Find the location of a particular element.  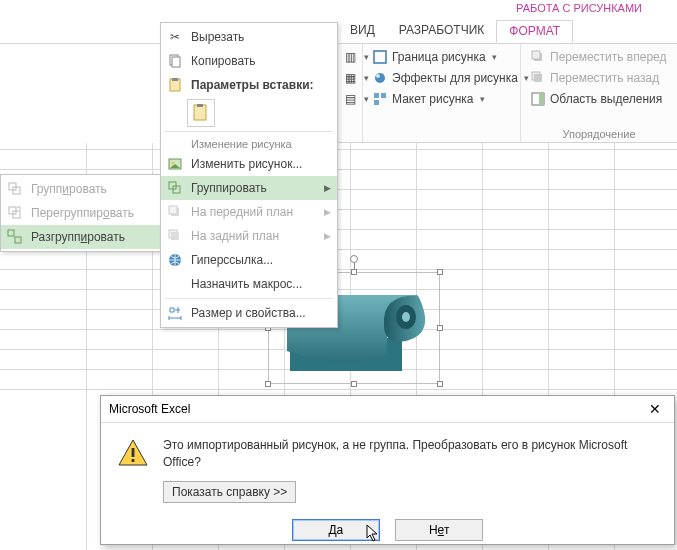

resize-handle-mr is located at coordinates (440, 328).